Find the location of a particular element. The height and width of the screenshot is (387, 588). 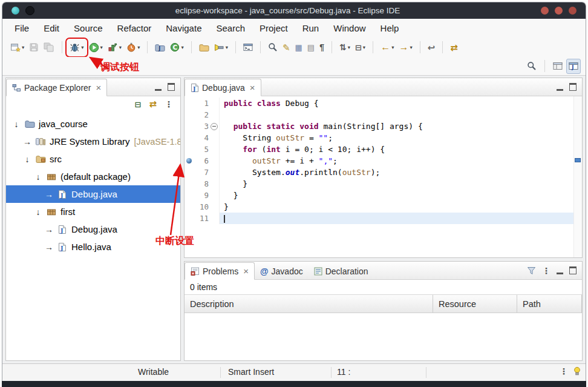

tree-item-java-course: ↓java_course is located at coordinates (93, 124).